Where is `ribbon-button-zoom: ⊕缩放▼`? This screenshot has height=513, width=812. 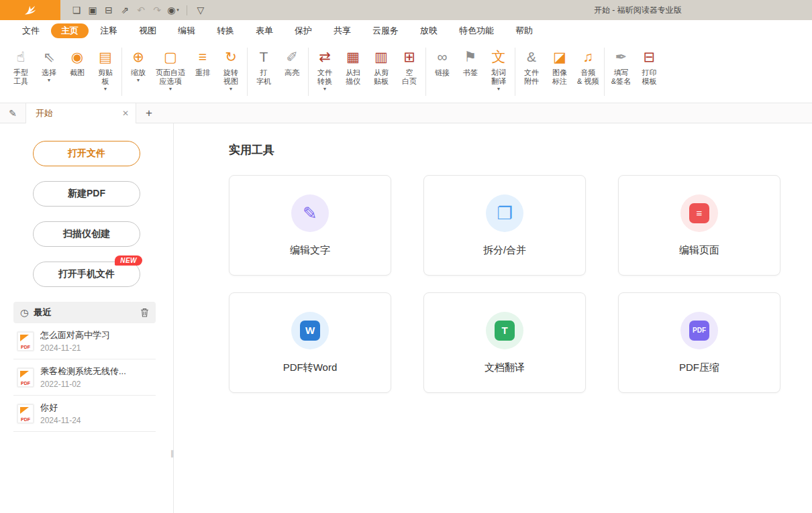 ribbon-button-zoom: ⊕缩放▼ is located at coordinates (138, 66).